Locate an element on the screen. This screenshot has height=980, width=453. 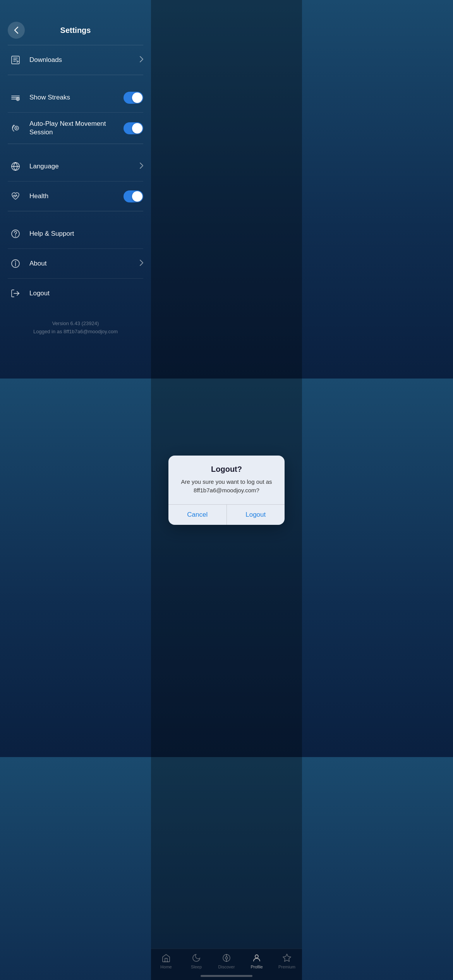
help-row: Help & Support is located at coordinates (76, 234).